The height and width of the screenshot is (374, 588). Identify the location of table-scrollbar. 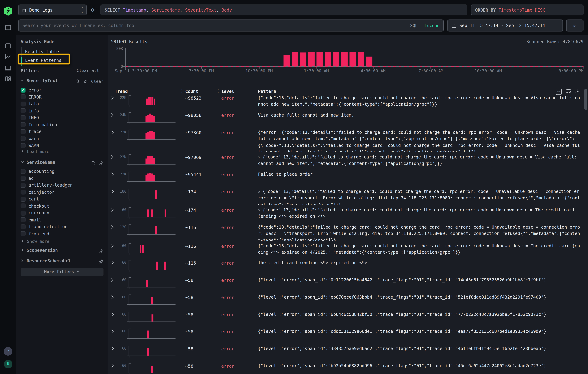
(586, 230).